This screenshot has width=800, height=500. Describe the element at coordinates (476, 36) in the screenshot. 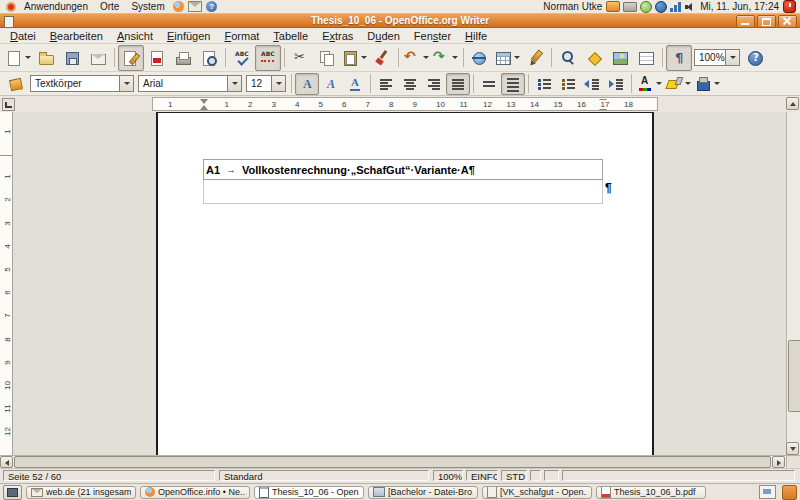

I see `menu-hilfe: Hilfe` at that location.